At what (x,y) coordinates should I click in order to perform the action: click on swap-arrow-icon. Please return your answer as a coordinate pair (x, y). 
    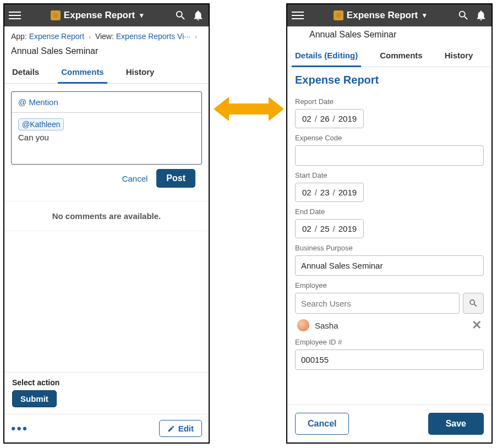
    Looking at the image, I should click on (249, 109).